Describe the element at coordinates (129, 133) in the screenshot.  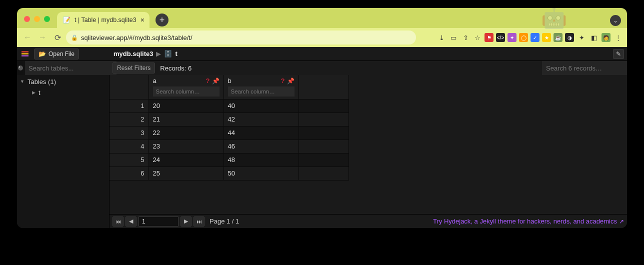
I see `row-number: 3` at that location.